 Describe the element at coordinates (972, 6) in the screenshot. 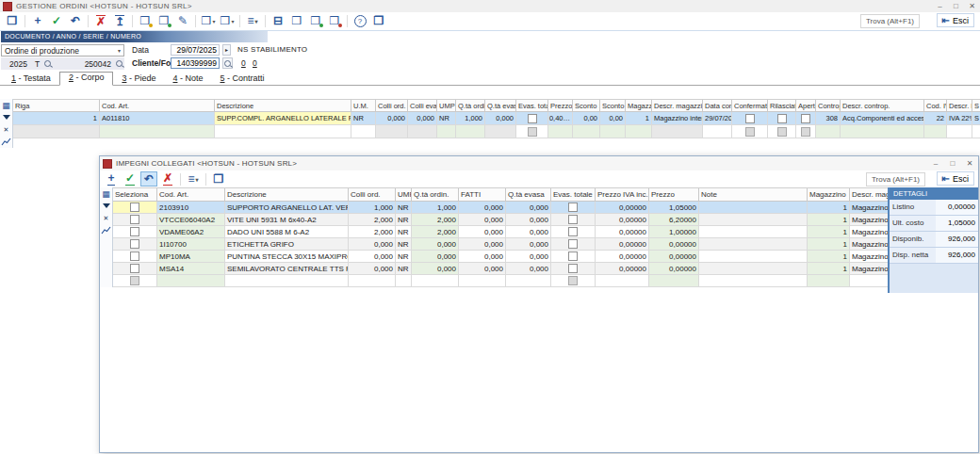

I see `close-button: ✕` at that location.